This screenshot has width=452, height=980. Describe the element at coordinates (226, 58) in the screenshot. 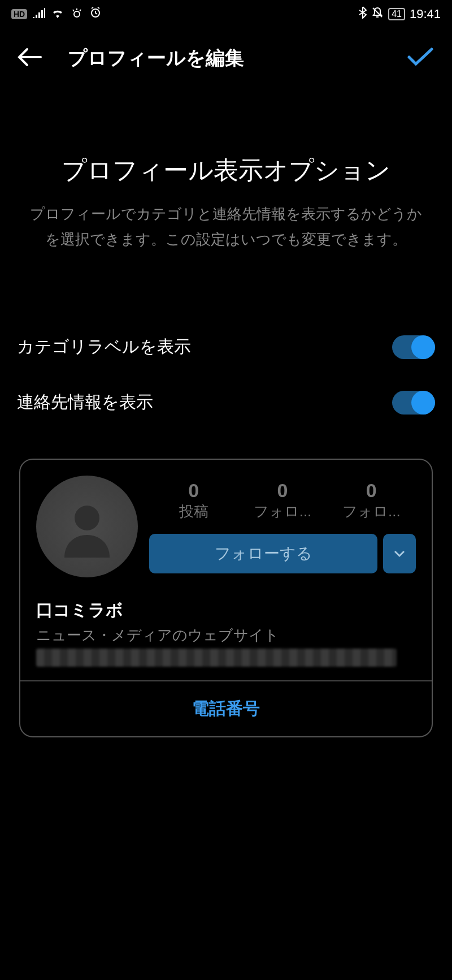

I see `header-title: プロフィールを編集` at that location.